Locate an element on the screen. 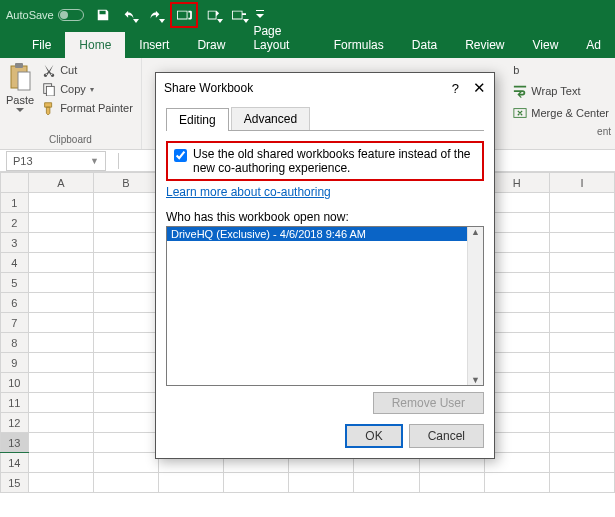  scroll-down-icon: ▼ is located at coordinates (476, 380).